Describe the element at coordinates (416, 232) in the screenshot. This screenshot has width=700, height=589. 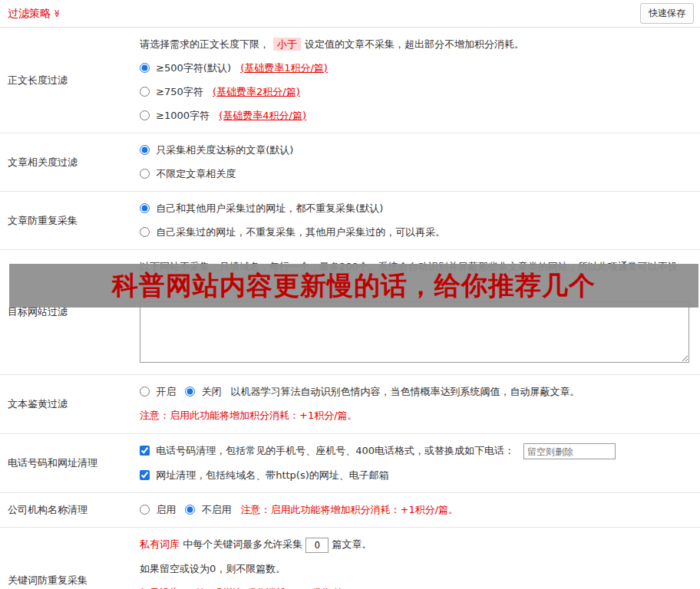
I see `dedup-option-self-line: 自己采集过的网址，不重复采集，其他用户采集过的，可以再采。` at that location.